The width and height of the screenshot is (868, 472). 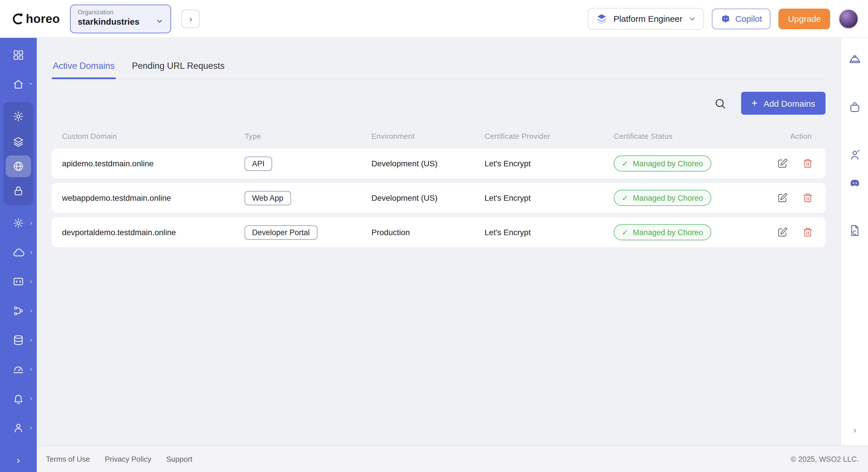 I want to click on nav-dependencies: ›, so click(x=18, y=311).